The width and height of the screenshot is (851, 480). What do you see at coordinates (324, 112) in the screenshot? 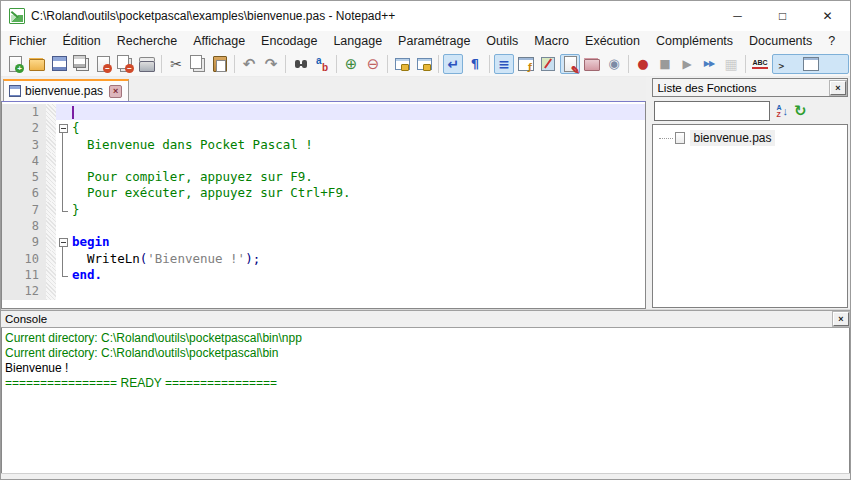
I see `editor-line: 1` at bounding box center [324, 112].